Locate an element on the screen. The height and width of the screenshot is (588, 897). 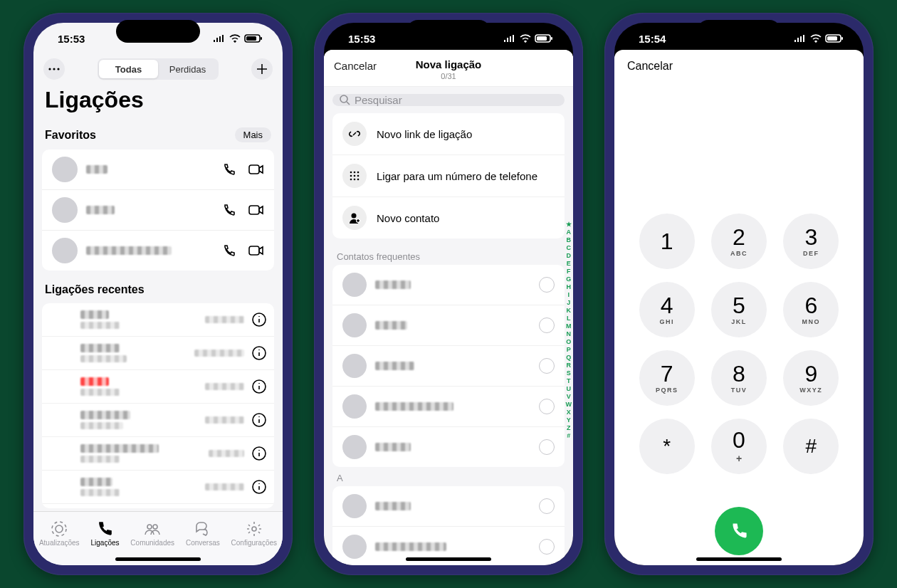
key-digit: * is located at coordinates (666, 446).